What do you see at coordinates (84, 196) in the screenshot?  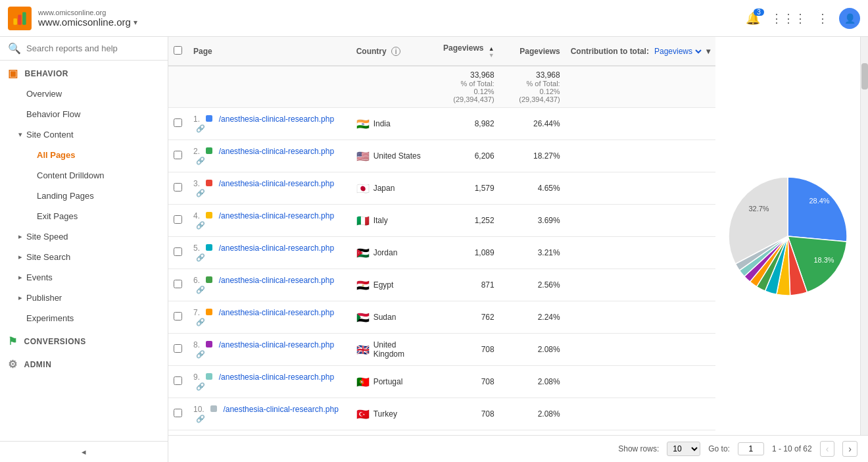 I see `sidebar-item-landing-pages: Landing Pages` at bounding box center [84, 196].